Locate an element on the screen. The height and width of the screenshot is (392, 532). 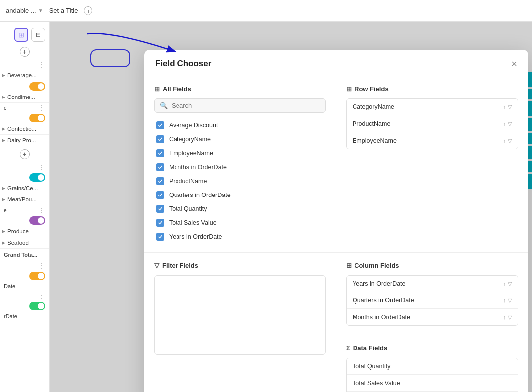
toggle-meat is located at coordinates (37, 221).